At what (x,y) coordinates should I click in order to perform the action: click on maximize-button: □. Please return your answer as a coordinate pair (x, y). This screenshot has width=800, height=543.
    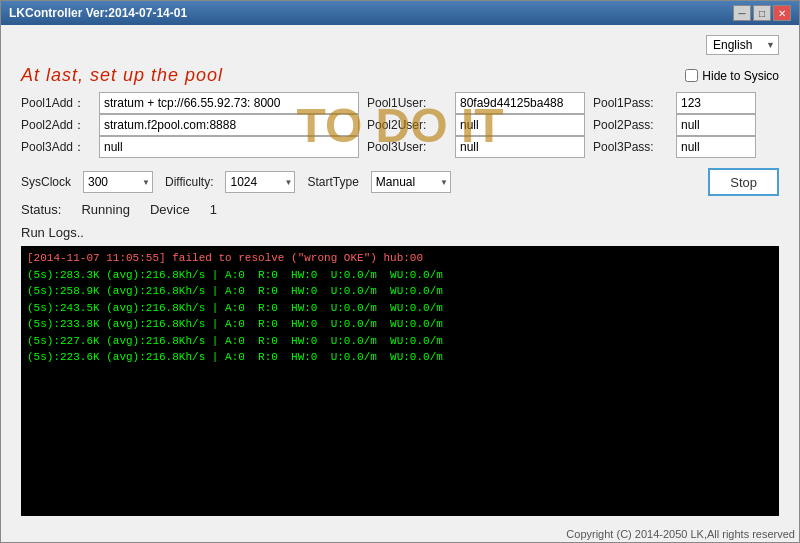
    Looking at the image, I should click on (762, 13).